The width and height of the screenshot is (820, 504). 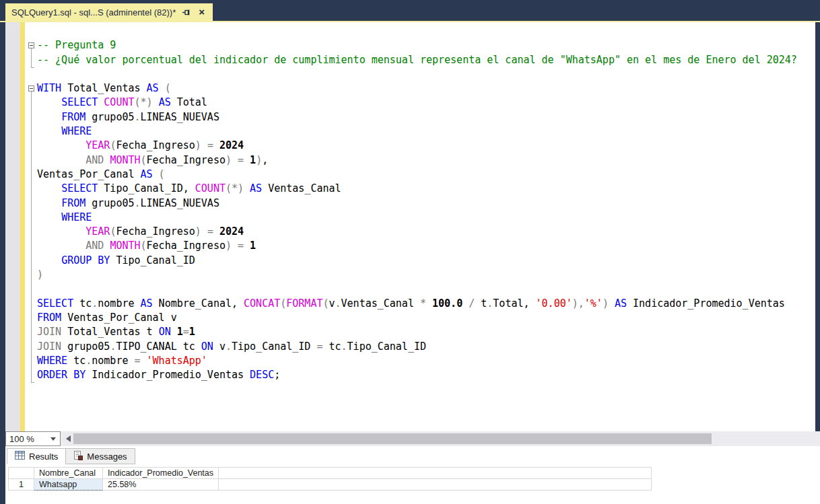 I want to click on document-tab: SQLQuery1.sql - sql...S (adminentel (82)…, so click(x=109, y=12).